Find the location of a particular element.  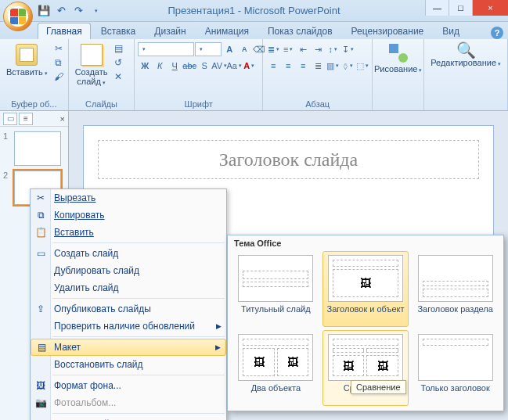

slide-title-placeholder: Заголовок слайда is located at coordinates (288, 160).